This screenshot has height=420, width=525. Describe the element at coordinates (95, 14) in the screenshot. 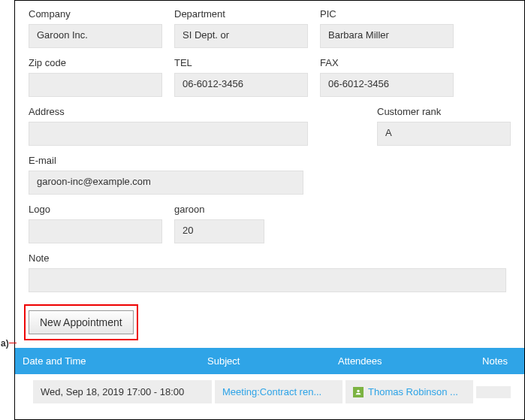

I see `company-label: Company` at that location.